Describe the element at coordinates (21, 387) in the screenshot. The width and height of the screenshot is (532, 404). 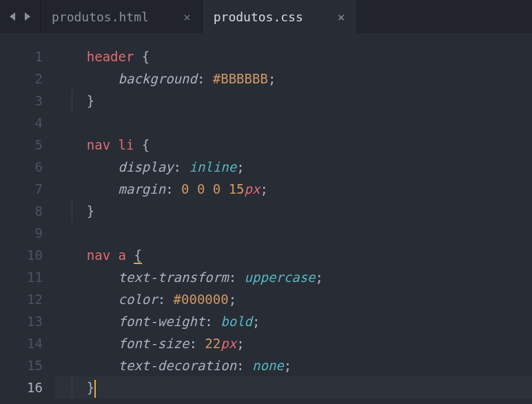
I see `line-number: 16` at that location.